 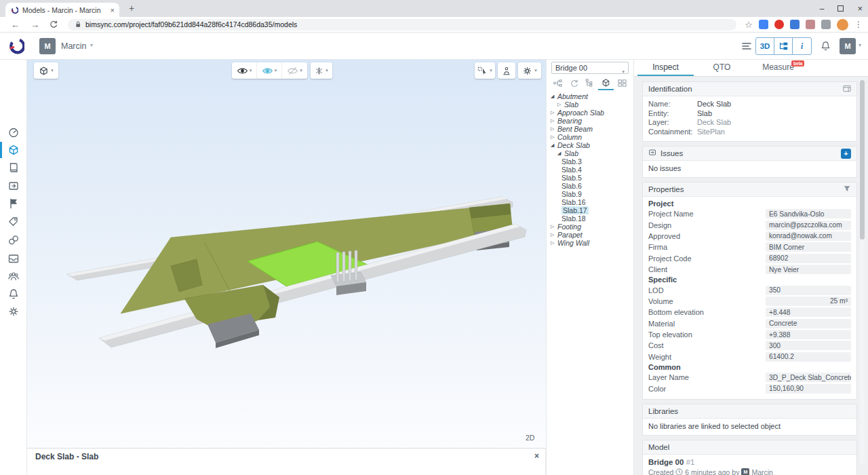 What do you see at coordinates (810, 24) in the screenshot?
I see `extension-pink-icon` at bounding box center [810, 24].